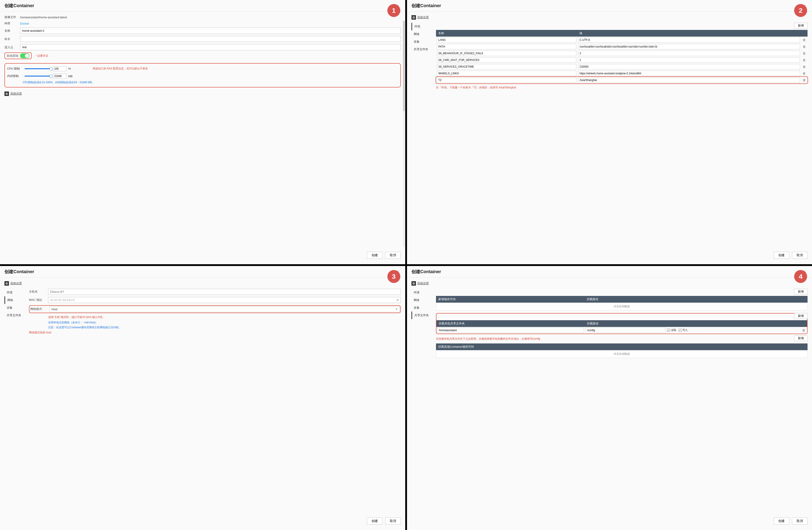 The image size is (812, 530). I want to click on mode-value: Host, so click(55, 309).